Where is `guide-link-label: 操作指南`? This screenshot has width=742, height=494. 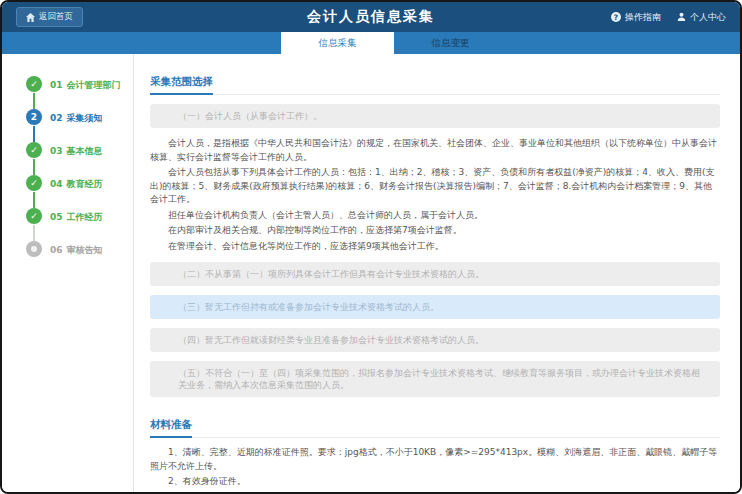 guide-link-label: 操作指南 is located at coordinates (643, 18).